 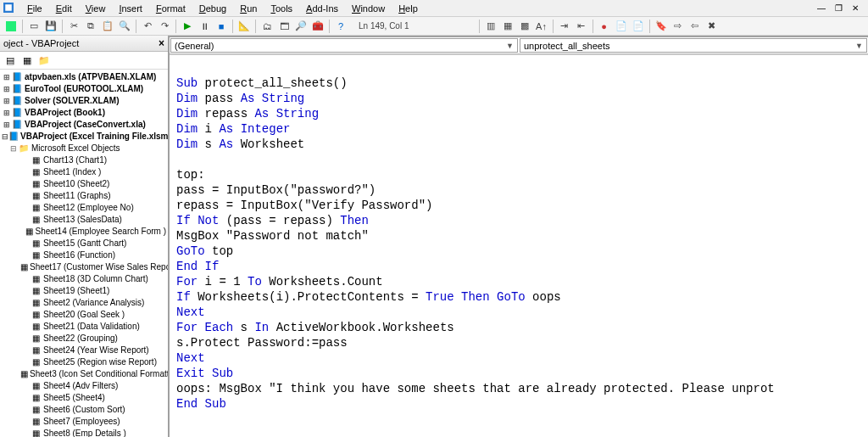 I want to click on tree-item: ▦Sheet12 (Employee No), so click(x=84, y=208).